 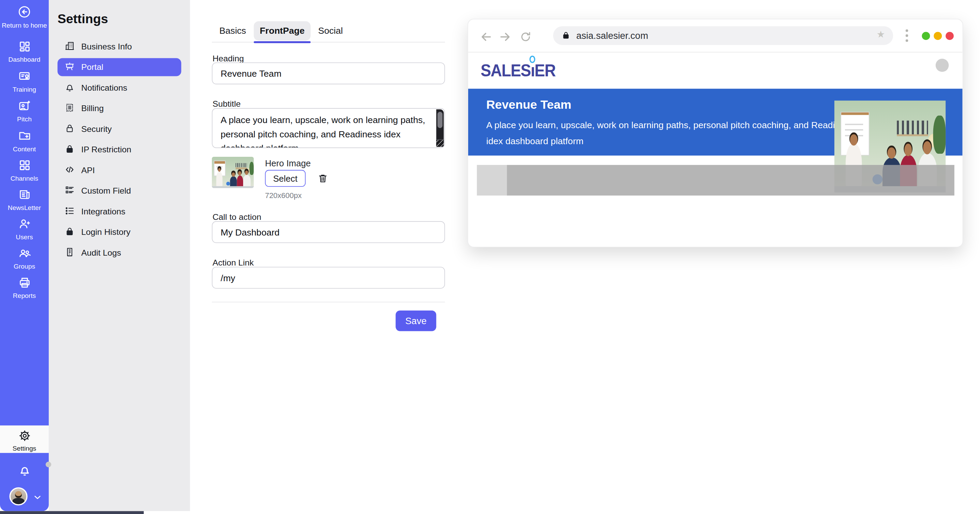 What do you see at coordinates (24, 106) in the screenshot?
I see `photo-sparkle-icon` at bounding box center [24, 106].